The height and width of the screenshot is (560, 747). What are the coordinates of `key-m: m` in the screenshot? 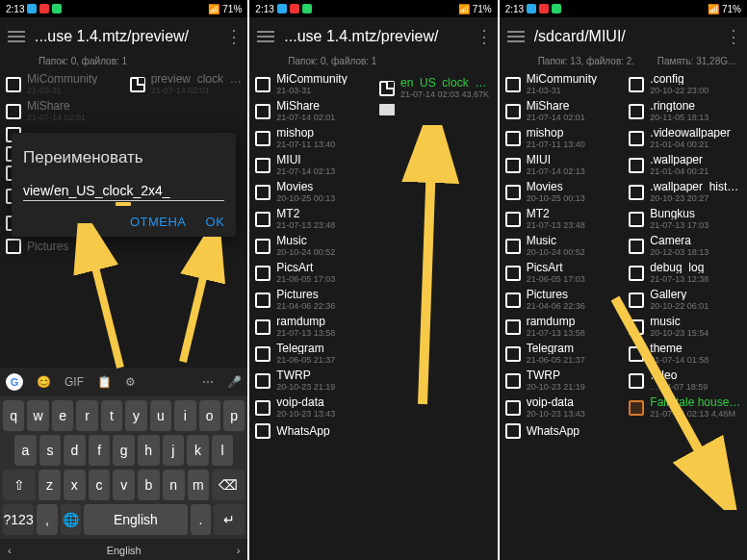 It's located at (198, 485).